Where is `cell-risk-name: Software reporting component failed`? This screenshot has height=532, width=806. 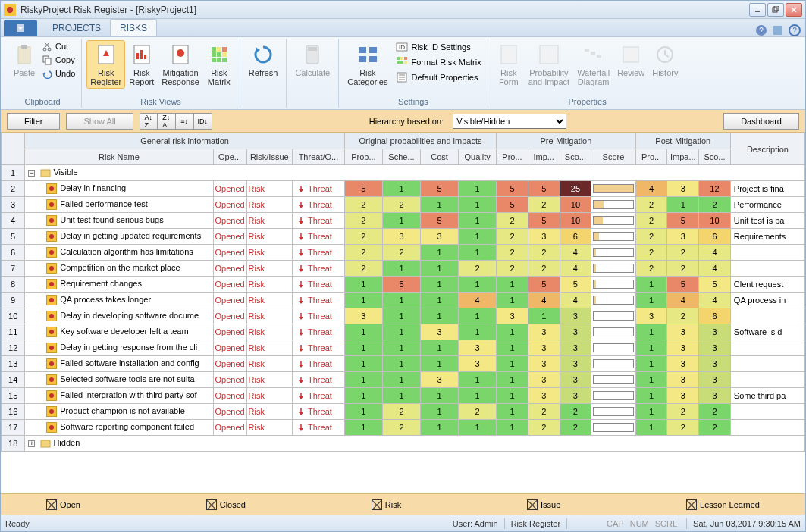
cell-risk-name: Software reporting component failed is located at coordinates (119, 427).